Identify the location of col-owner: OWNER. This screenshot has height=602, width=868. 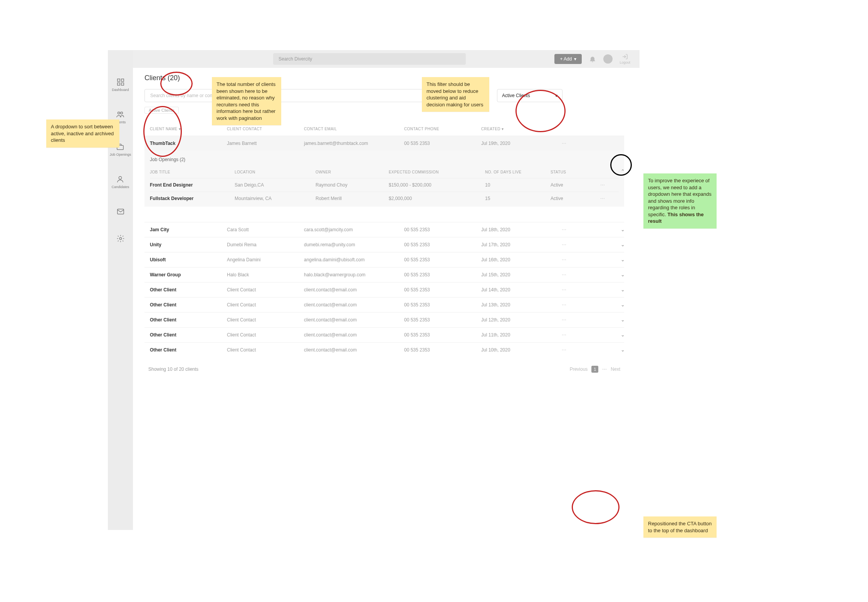
(352, 172).